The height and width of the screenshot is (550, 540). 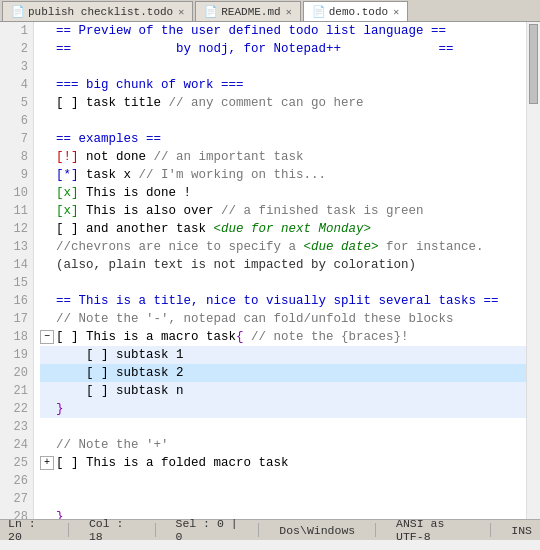 What do you see at coordinates (283, 229) in the screenshot?
I see `code-line-12: [ ] and another task <due for next Monda…` at bounding box center [283, 229].